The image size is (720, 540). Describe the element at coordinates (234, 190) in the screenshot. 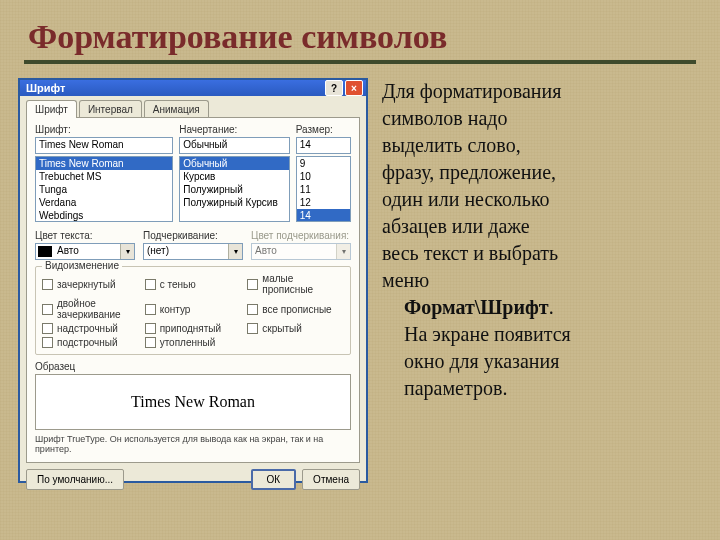

I see `style-option: Полужирный` at that location.